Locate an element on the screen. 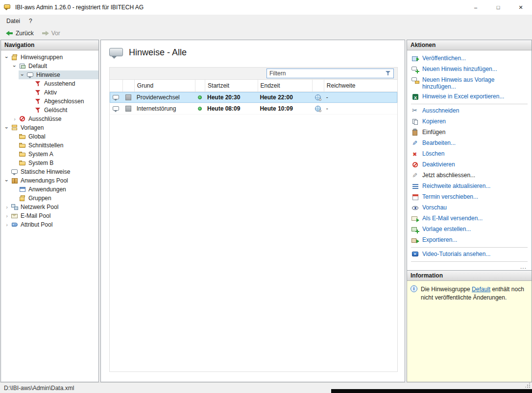  action-label: Löschen is located at coordinates (433, 154).